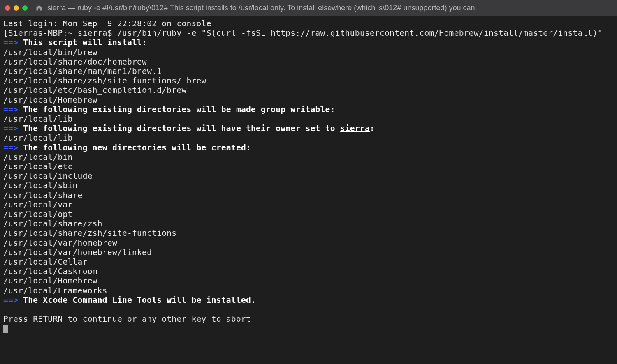  I want to click on section-title-prefix: The following existing directories will …, so click(179, 128).